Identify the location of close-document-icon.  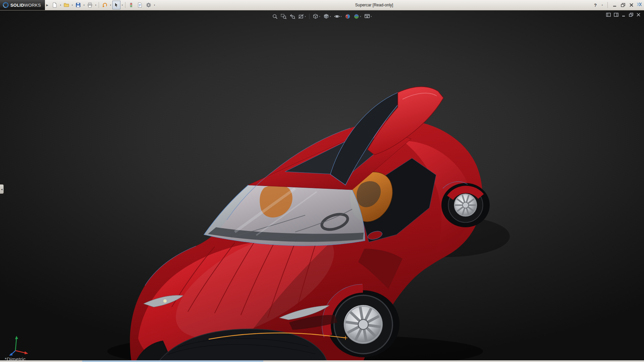
(639, 15).